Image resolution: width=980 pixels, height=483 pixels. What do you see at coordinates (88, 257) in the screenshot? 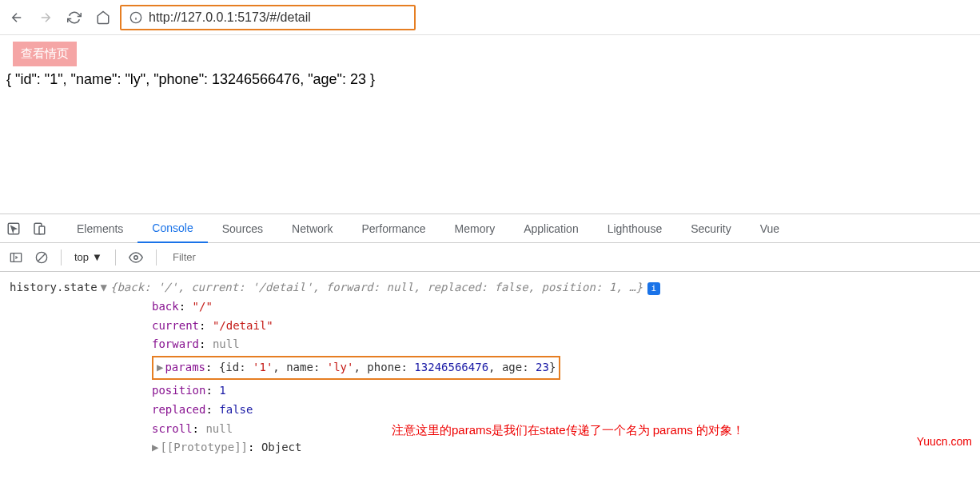
I see `context-selector: top ▼` at bounding box center [88, 257].